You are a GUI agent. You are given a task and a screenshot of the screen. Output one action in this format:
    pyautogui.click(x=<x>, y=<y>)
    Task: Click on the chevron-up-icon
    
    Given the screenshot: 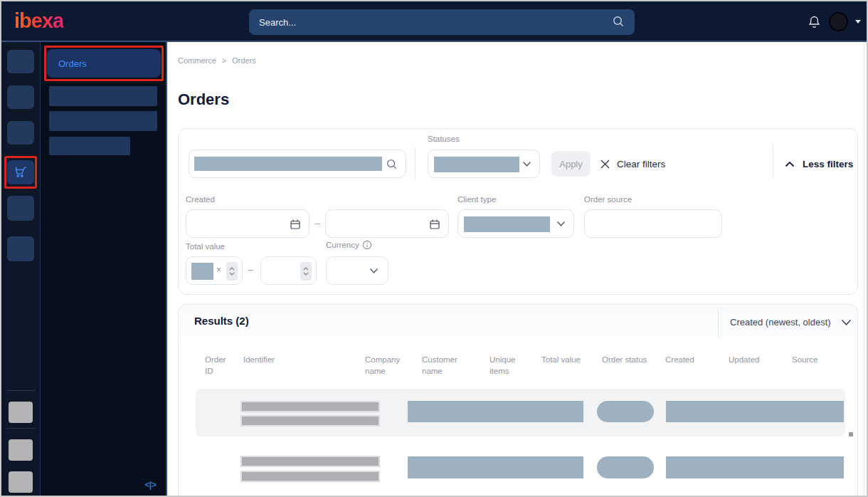 What is the action you would take?
    pyautogui.click(x=790, y=164)
    